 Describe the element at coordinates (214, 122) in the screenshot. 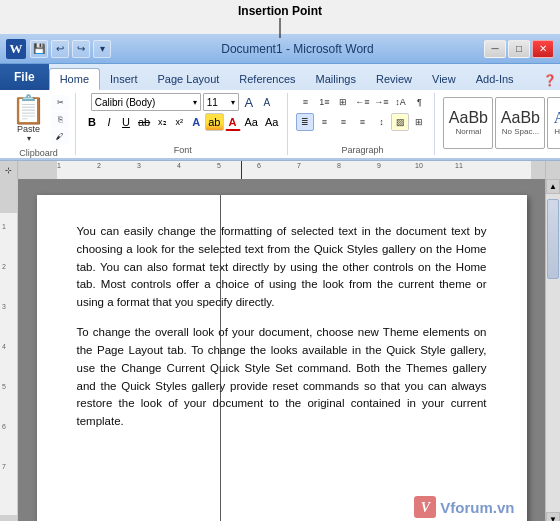

I see `highlight-color-button: ab` at that location.